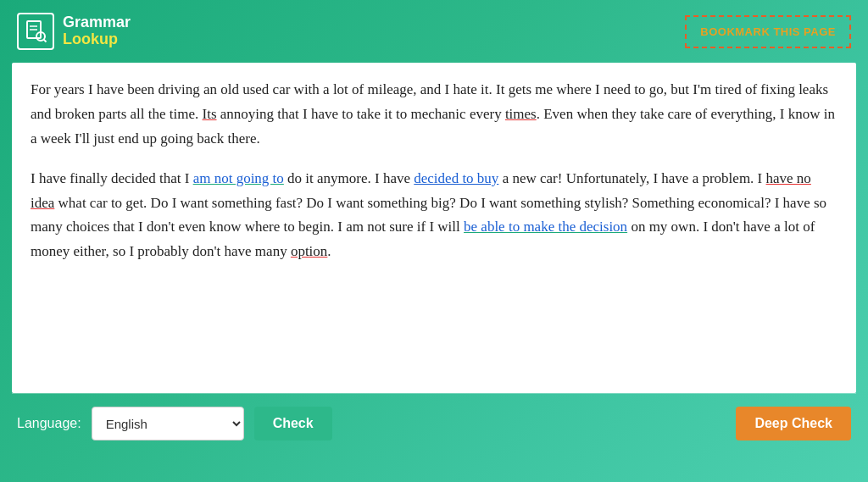 The image size is (868, 482). Describe the element at coordinates (36, 31) in the screenshot. I see `logo-icon` at that location.